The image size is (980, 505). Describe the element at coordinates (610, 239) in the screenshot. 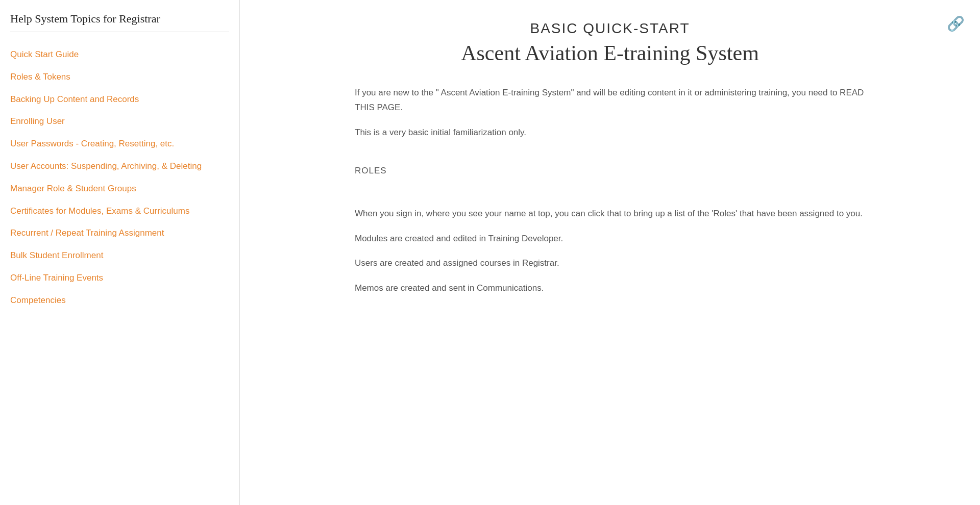

I see `roles-paragraph-2: Modules are created and edited in Traini…` at that location.